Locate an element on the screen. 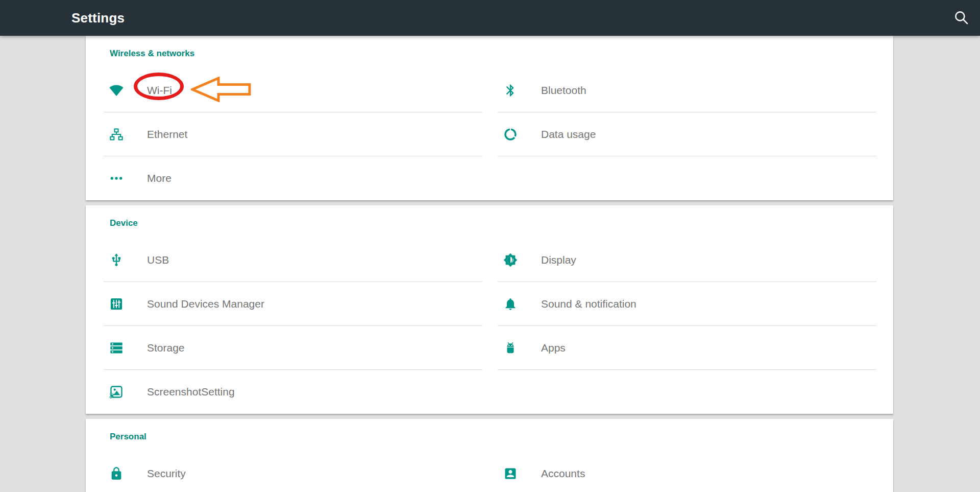 This screenshot has height=492, width=980. settings-item-label: ScreenshotSetting is located at coordinates (191, 392).